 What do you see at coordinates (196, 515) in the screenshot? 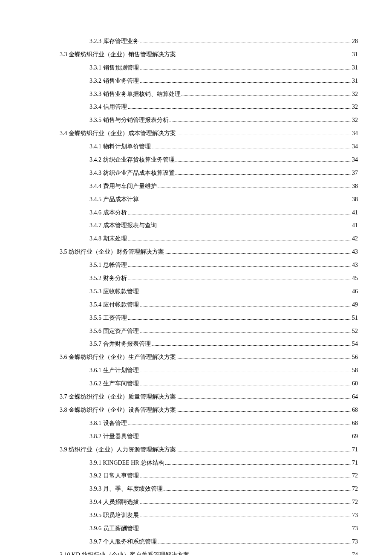
I see `toc-entry: 3.9.5 职员培训发展73` at bounding box center [196, 515].